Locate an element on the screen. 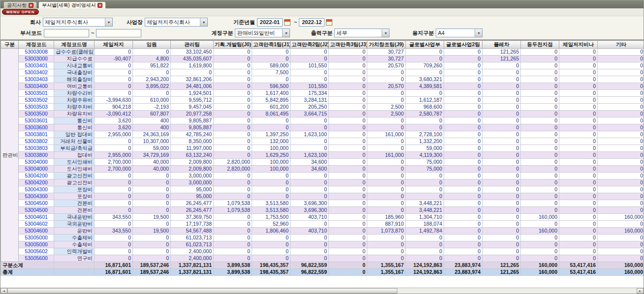 Image resolution: width=644 pixels, height=294 pixels. account-code-cell: 53003401 is located at coordinates (36, 66).